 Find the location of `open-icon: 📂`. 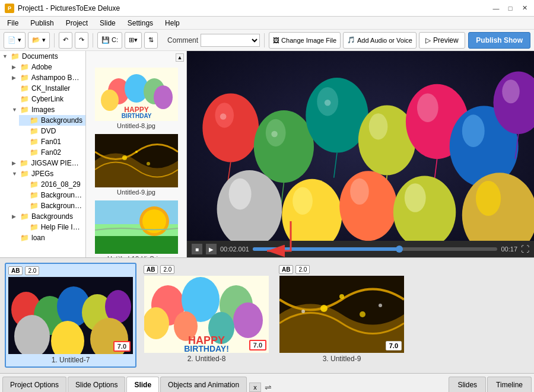

open-icon: 📂 is located at coordinates (36, 40).